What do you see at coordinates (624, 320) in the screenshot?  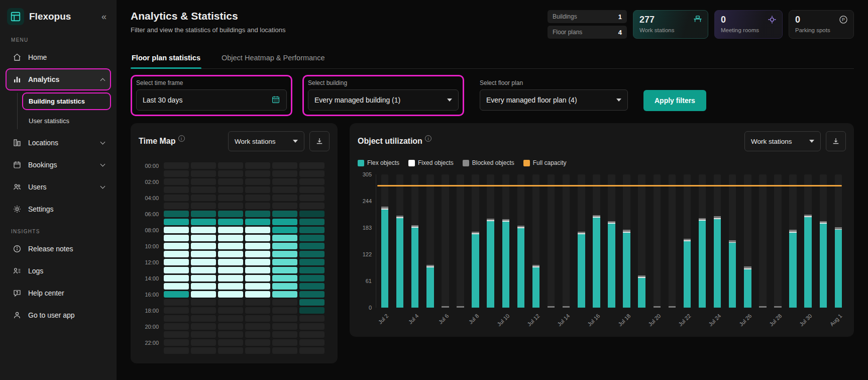 I see `x-tick-label: Jul 18` at bounding box center [624, 320].